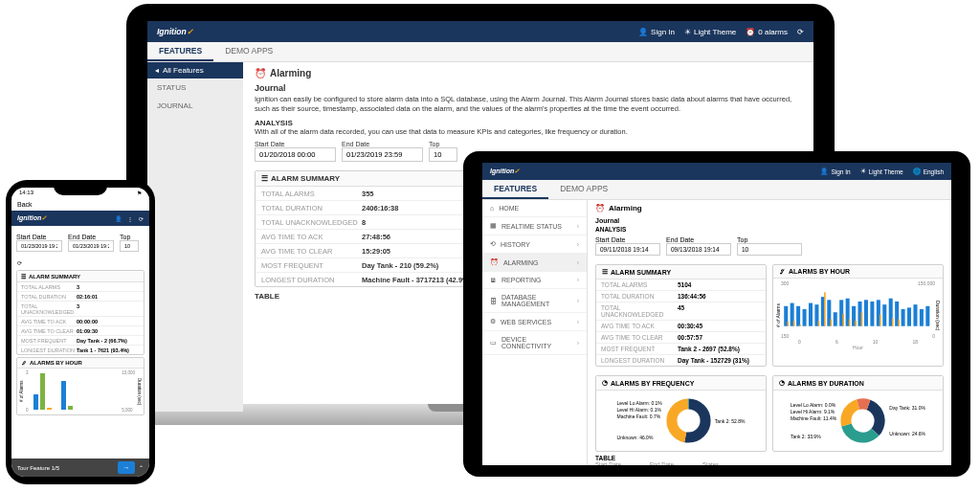 This screenshot has height=492, width=980. I want to click on sidebar-all-features: ◂ All Features, so click(195, 71).